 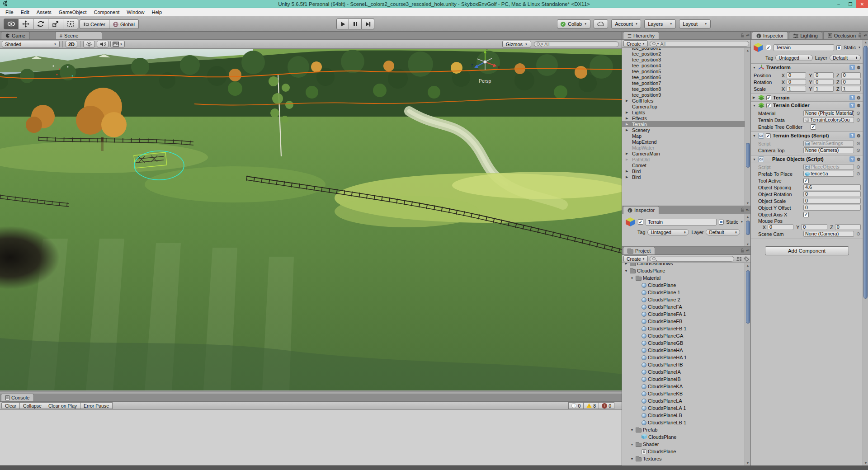 What do you see at coordinates (684, 124) in the screenshot?
I see `hierarchy-item: ▶Terrain` at bounding box center [684, 124].